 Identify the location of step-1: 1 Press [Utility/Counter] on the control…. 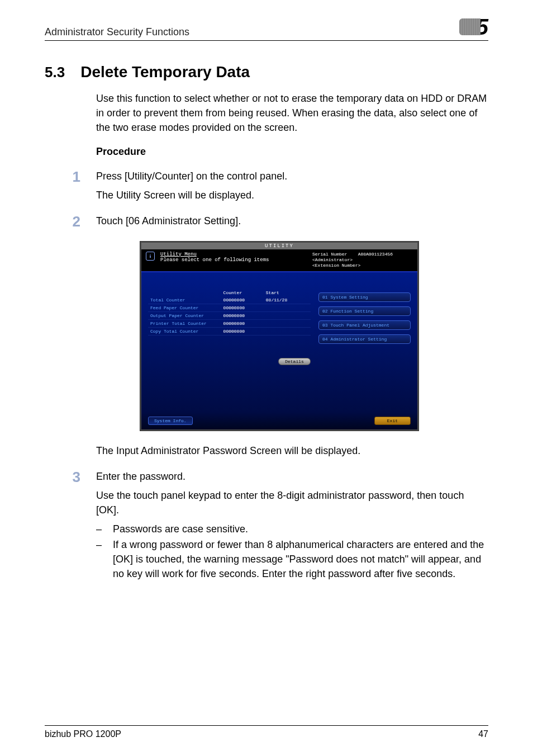
(266, 188).